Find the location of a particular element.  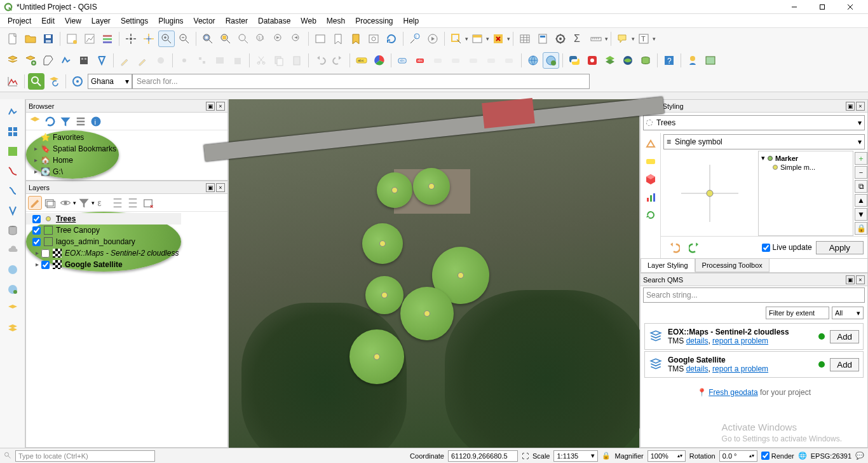

layer-trees: Trees is located at coordinates (104, 219).